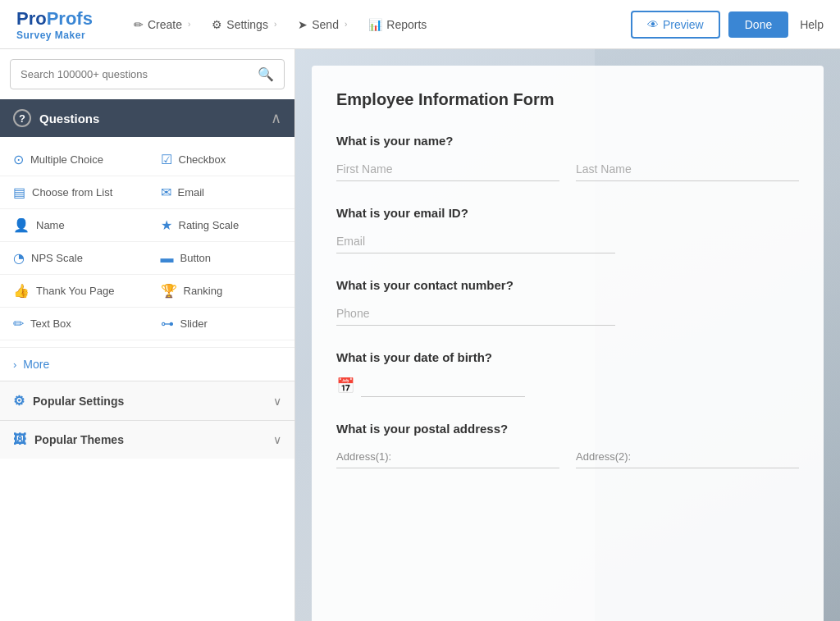  What do you see at coordinates (266, 74) in the screenshot?
I see `search-icon: 🔍` at bounding box center [266, 74].